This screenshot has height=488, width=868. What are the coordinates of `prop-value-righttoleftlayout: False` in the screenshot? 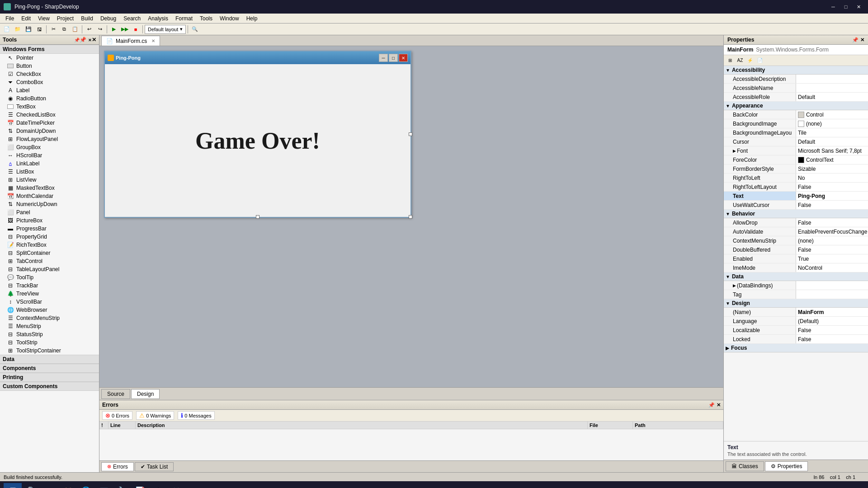 It's located at (832, 187).